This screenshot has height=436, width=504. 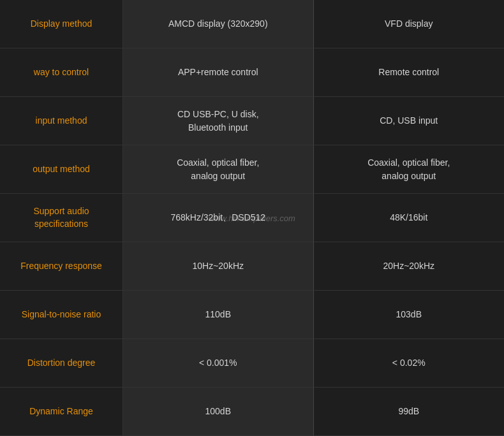 What do you see at coordinates (218, 24) in the screenshot?
I see `col1-cell-0: AMCD display (320x290)` at bounding box center [218, 24].